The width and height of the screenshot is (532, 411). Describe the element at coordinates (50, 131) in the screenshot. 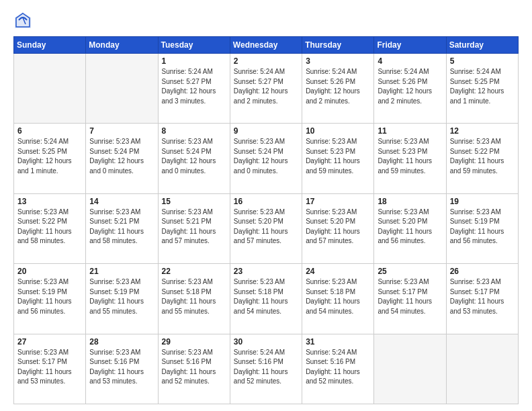

I see `day-number: 6` at that location.